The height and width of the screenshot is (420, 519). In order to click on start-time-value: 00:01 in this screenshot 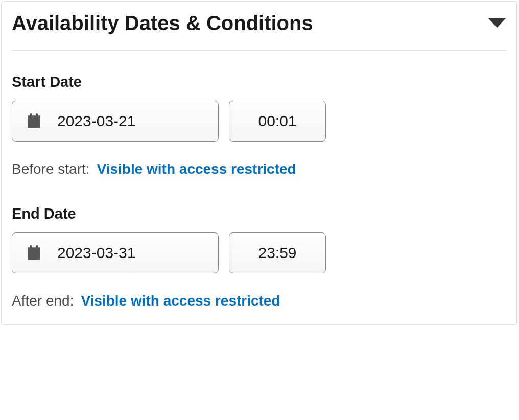, I will do `click(277, 121)`.